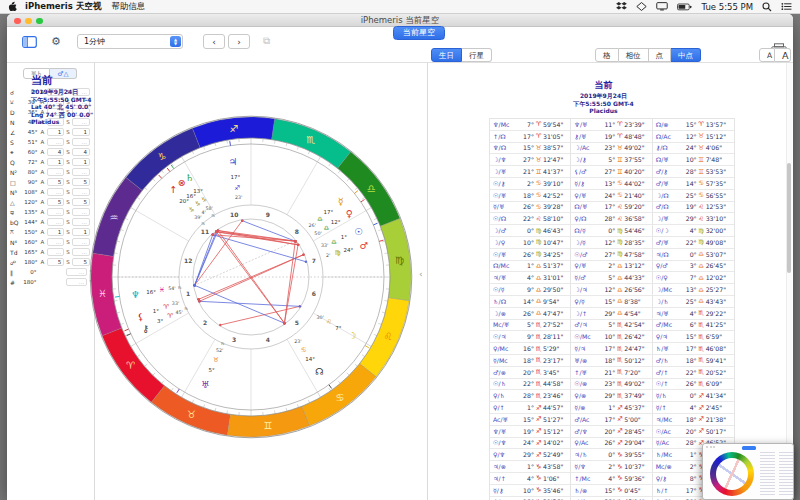 The height and width of the screenshot is (500, 800). Describe the element at coordinates (767, 55) in the screenshot. I see `font-smaller-button: A` at that location.